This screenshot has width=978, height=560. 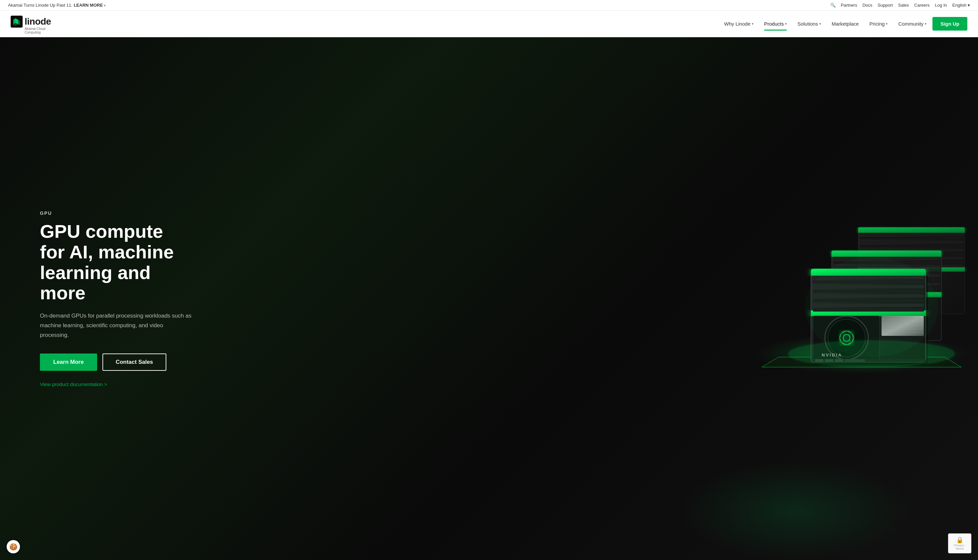 What do you see at coordinates (116, 262) in the screenshot?
I see `hero-title: GPU compute for AI, machine learning and…` at bounding box center [116, 262].